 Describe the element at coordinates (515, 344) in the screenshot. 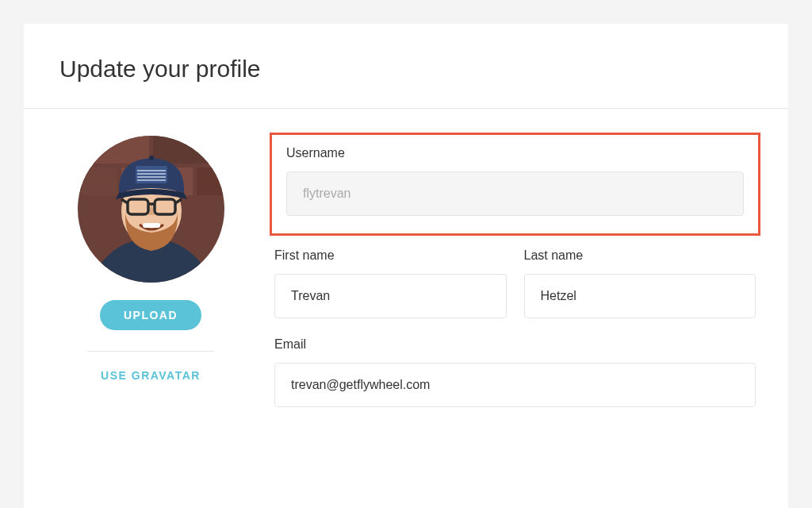

I see `email-label: Email` at that location.